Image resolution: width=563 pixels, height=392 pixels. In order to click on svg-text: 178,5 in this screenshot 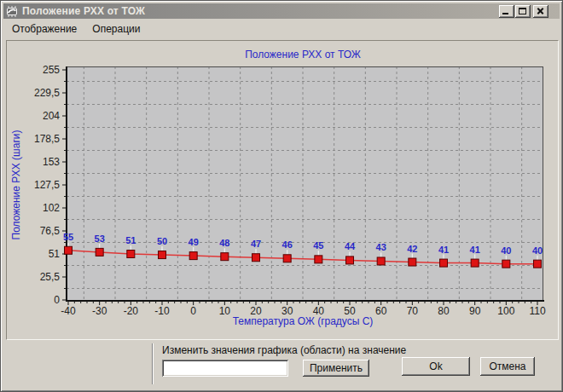, I will do `click(47, 139)`.